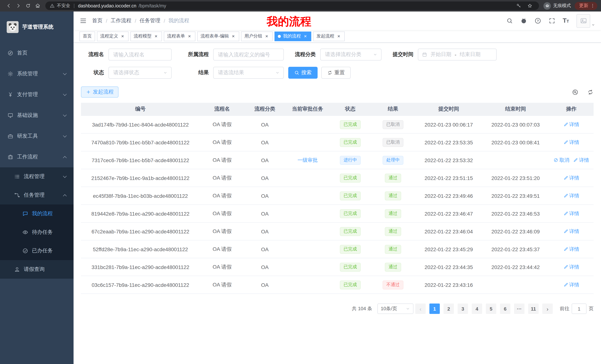 The width and height of the screenshot is (601, 364). I want to click on refresh-icon, so click(591, 92).